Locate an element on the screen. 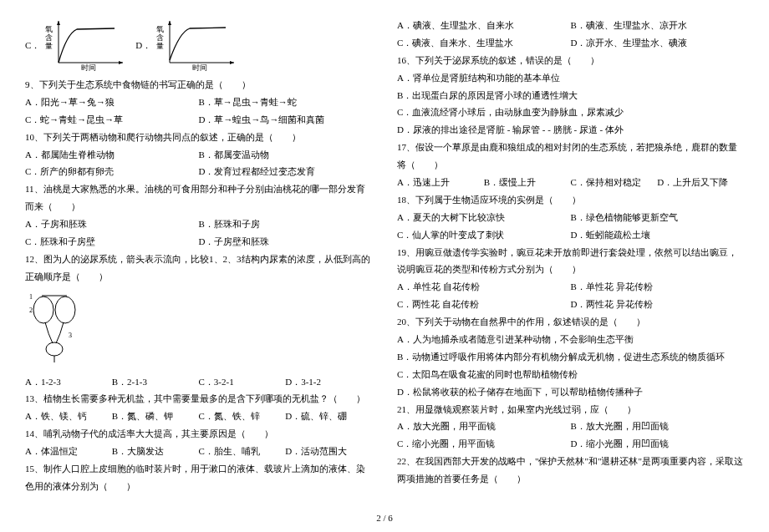 This screenshot has height=532, width=769. q9d: D．草→蝗虫→鸟→细菌和真菌 is located at coordinates (286, 120).